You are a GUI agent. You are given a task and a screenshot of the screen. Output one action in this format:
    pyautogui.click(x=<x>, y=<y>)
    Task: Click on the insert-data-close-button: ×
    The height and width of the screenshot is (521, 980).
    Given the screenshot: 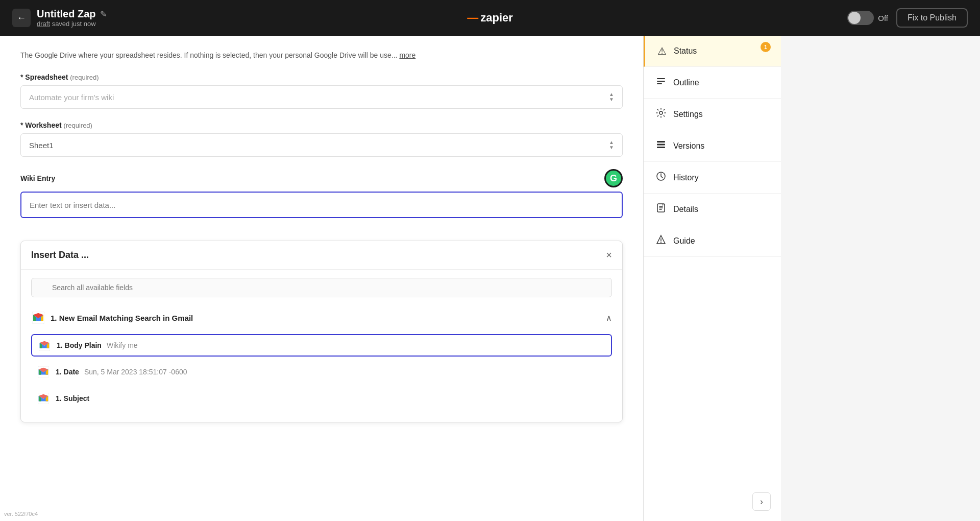 What is the action you would take?
    pyautogui.click(x=609, y=255)
    